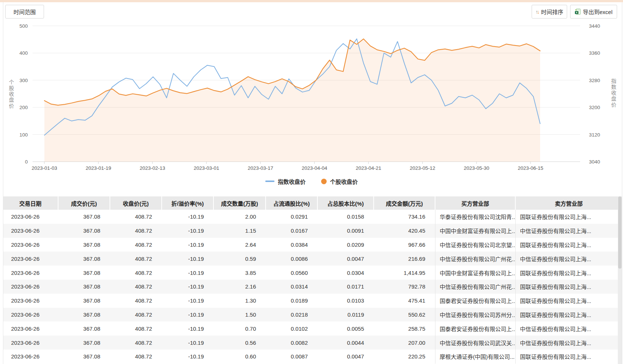 This screenshot has width=623, height=364. Describe the element at coordinates (292, 245) in the screenshot. I see `table-cell: 0.0384` at that location.